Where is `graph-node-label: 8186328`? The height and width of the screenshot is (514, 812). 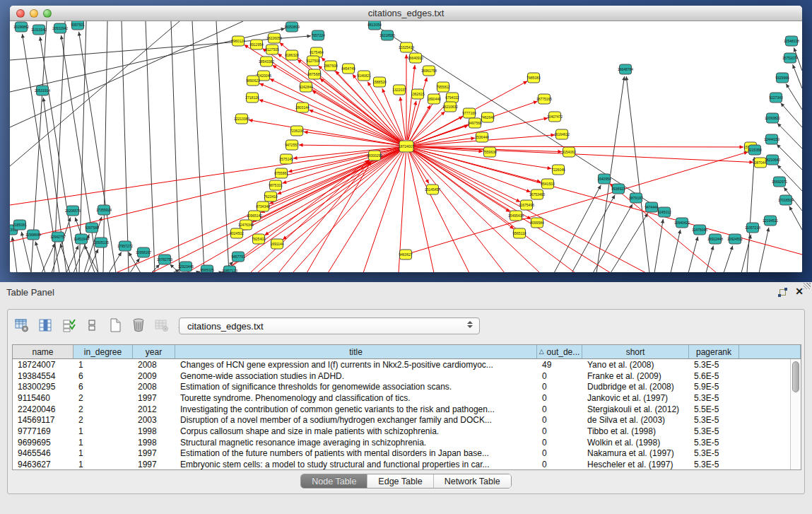 graph-node-label: 8186328 is located at coordinates (292, 55).